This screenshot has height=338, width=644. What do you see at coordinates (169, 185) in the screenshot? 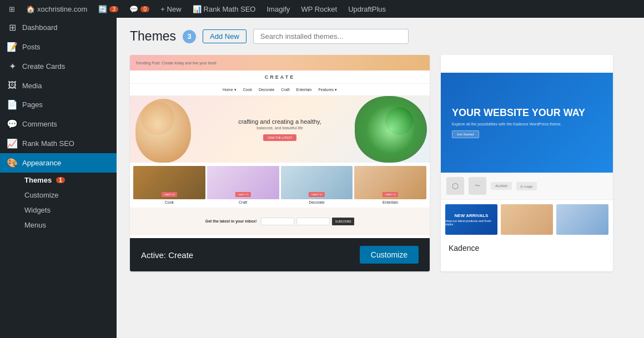
I see `grid-item-cook: I WANT TO Cook` at bounding box center [169, 185].